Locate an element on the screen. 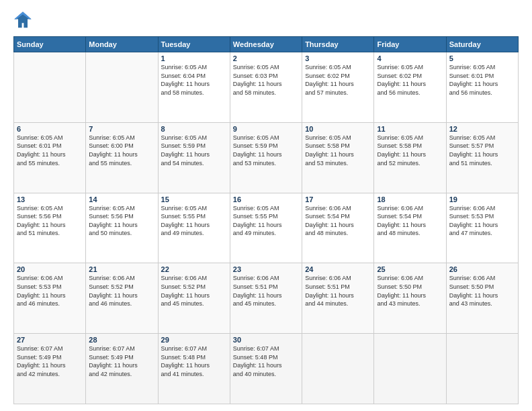  calendar-cell: 11Sunrise: 6:05 AM Sunset: 5:58 PM Dayli… is located at coordinates (410, 157).